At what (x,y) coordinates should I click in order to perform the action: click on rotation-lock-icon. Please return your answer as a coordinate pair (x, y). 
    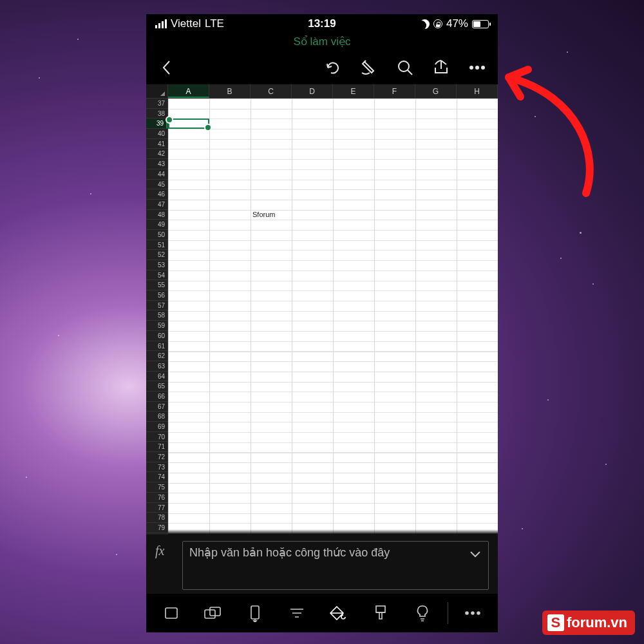
    Looking at the image, I should click on (438, 24).